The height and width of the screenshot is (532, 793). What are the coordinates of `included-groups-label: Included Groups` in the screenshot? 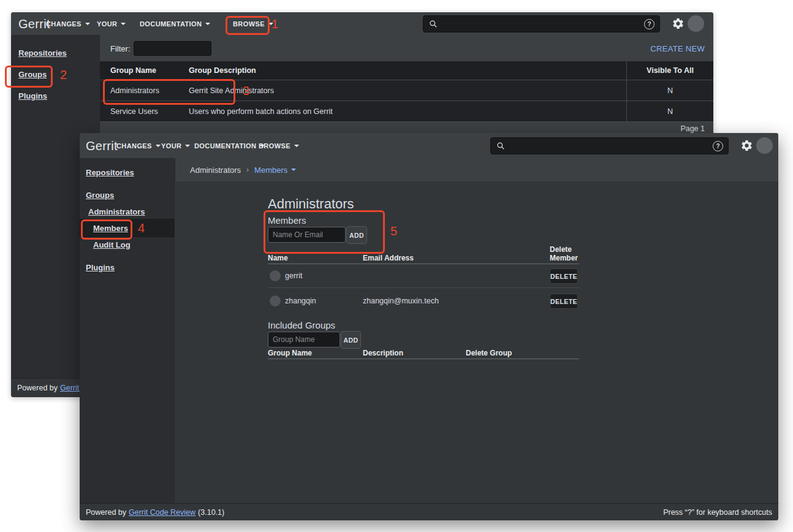 It's located at (302, 325).